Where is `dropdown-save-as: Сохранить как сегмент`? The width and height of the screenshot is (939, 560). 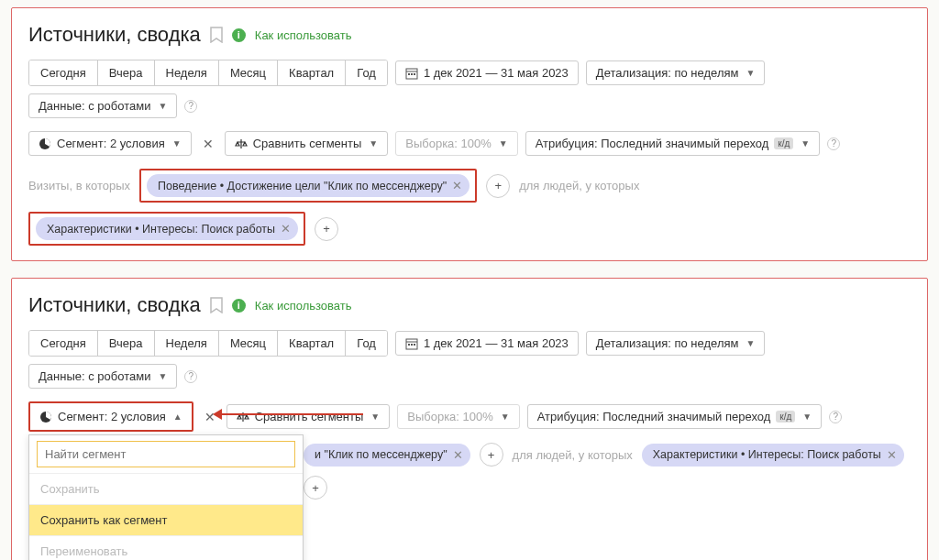
dropdown-save-as: Сохранить как сегмент is located at coordinates (166, 520).